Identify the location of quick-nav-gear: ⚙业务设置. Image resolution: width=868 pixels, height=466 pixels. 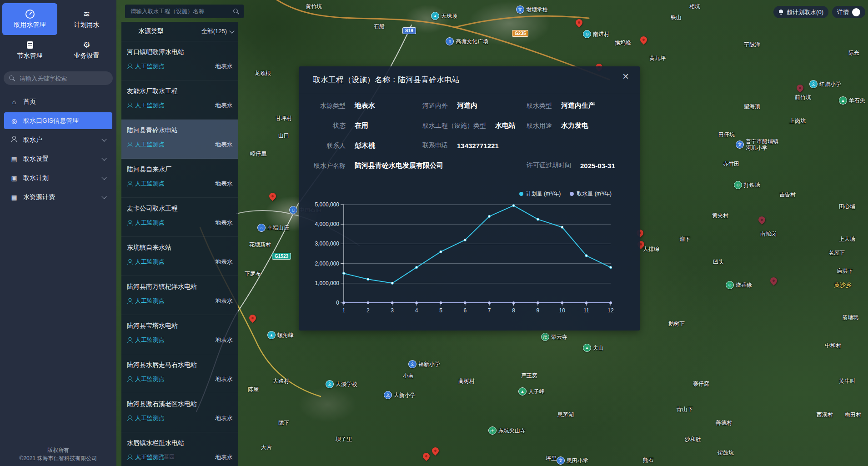
(86, 50).